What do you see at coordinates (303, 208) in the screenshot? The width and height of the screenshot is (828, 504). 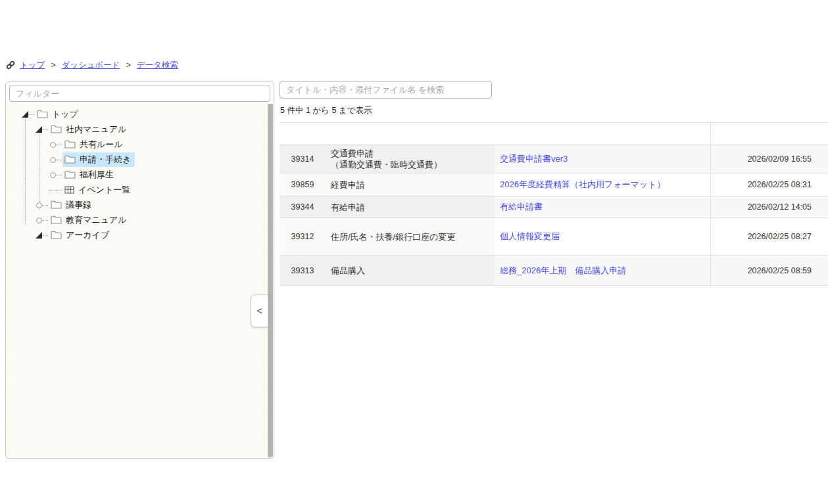 I see `doc-id-cell: 39344` at bounding box center [303, 208].